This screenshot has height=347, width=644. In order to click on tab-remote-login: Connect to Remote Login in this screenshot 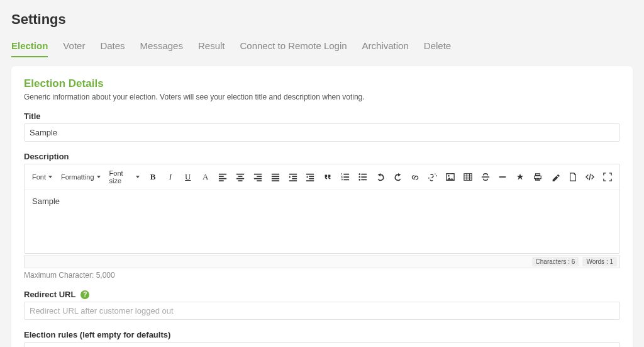, I will do `click(293, 48)`.